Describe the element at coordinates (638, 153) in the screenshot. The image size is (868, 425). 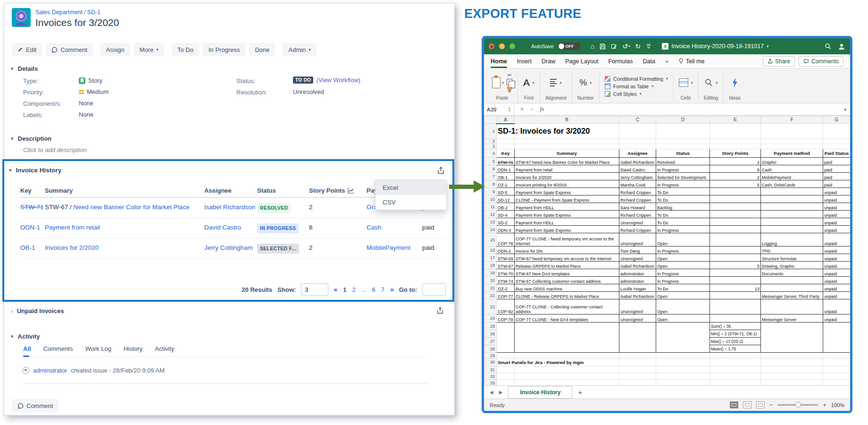
I see `cell-C4: Assignee` at that location.